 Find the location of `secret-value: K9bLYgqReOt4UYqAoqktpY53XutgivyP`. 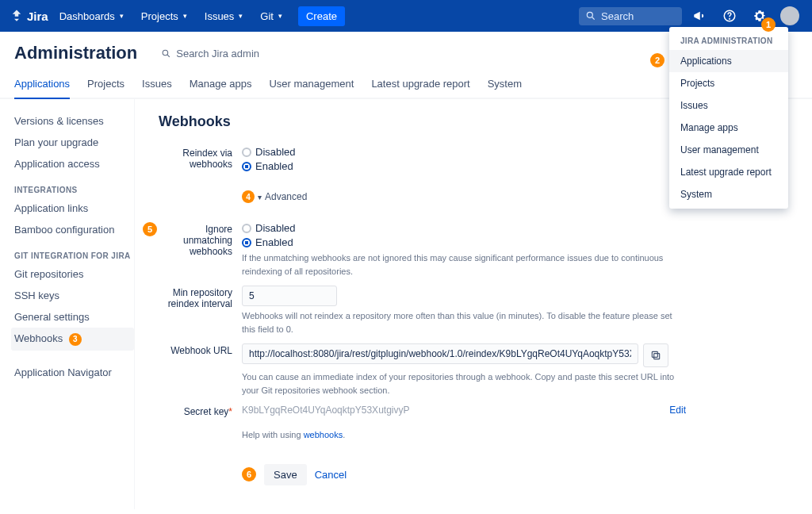

secret-value: K9bLYgqReOt4UYqAoqktpY53XutgivyP is located at coordinates (452, 410).